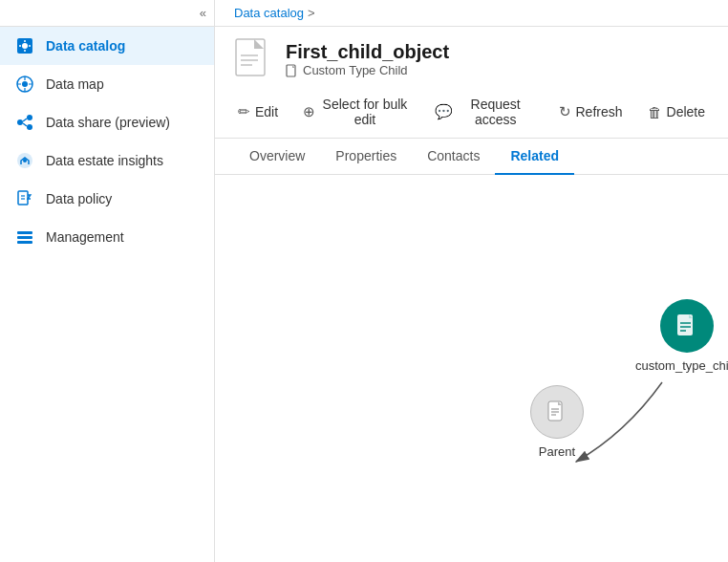  Describe the element at coordinates (443, 112) in the screenshot. I see `request-access-icon: 💬` at that location.